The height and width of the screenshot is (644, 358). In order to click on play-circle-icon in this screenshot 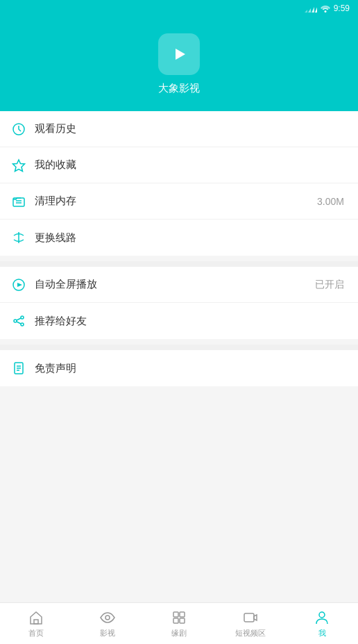, I will do `click(19, 285)`.